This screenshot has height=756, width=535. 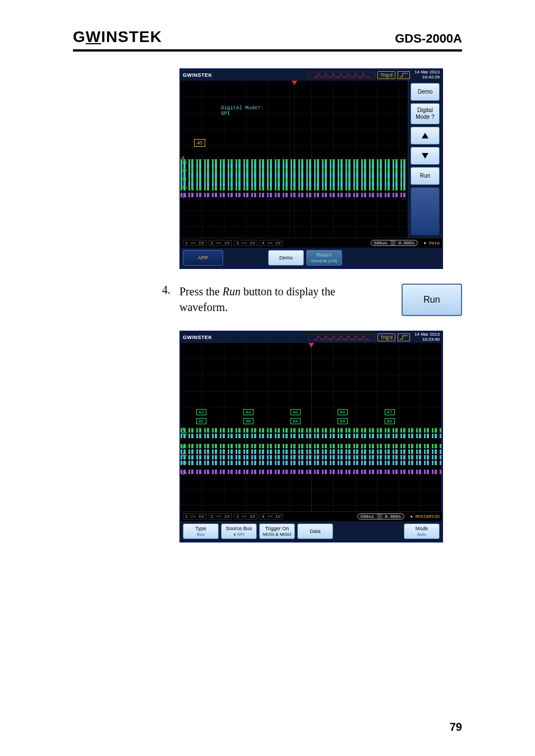 What do you see at coordinates (381, 517) in the screenshot?
I see `osc2-timebase: 500us ⬛ 0.000s` at bounding box center [381, 517].